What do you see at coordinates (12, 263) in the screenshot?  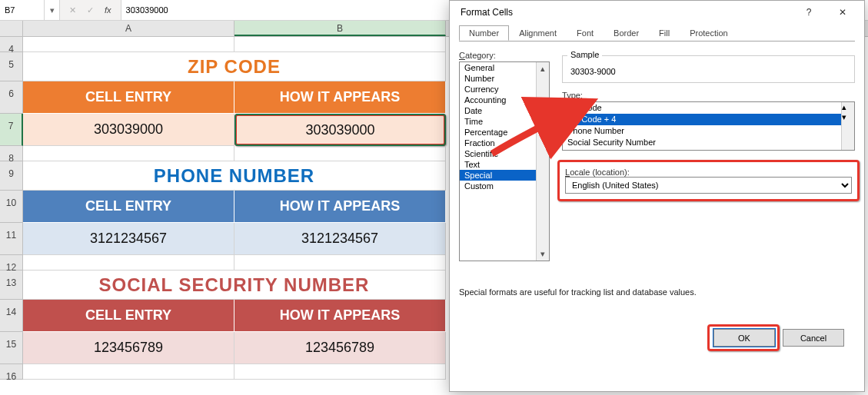 I see `row-head-12: 12` at bounding box center [12, 263].